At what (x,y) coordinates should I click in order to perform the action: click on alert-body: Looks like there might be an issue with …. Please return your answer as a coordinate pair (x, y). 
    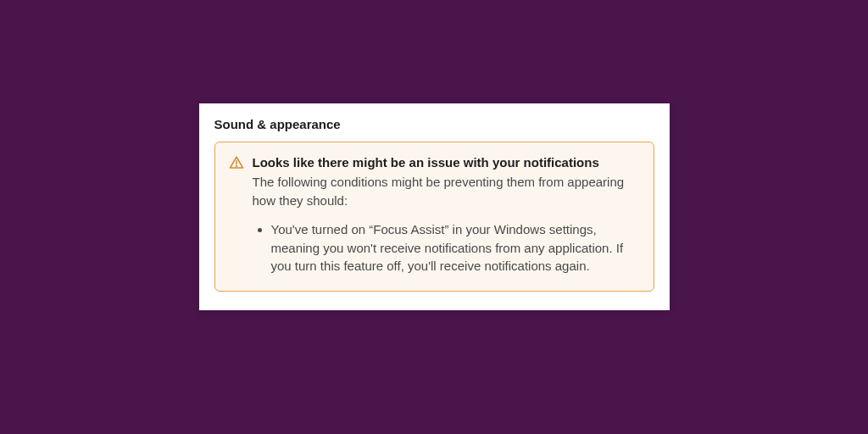
    Looking at the image, I should click on (446, 215).